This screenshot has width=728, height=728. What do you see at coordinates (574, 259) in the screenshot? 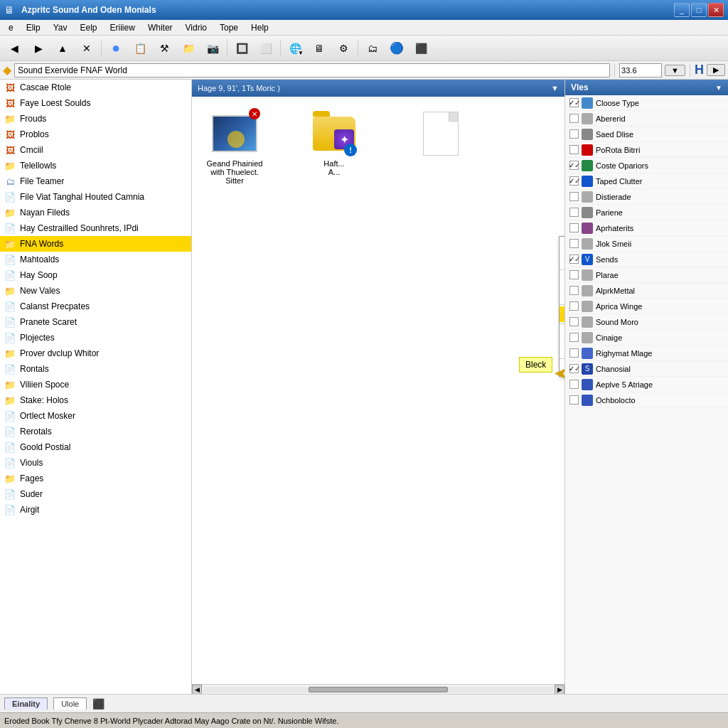
I see `right-checkbox-10: ✓` at bounding box center [574, 259].